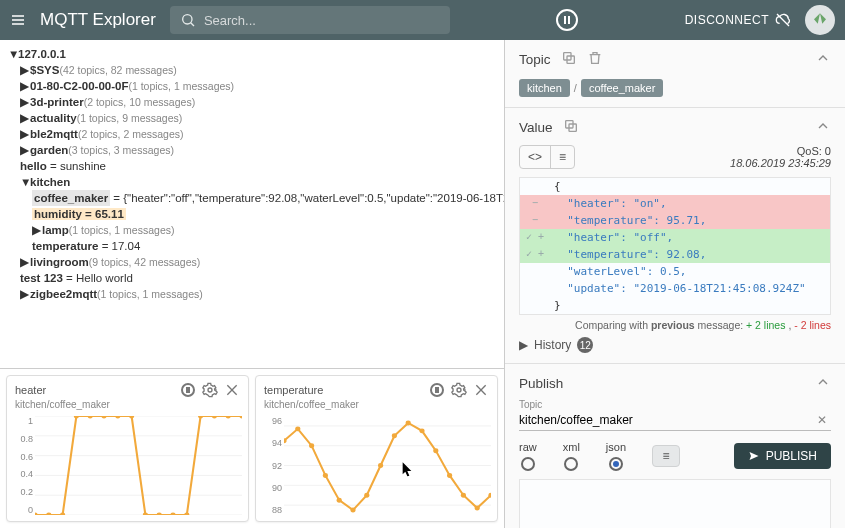 This screenshot has width=845, height=528. I want to click on format-raw: raw, so click(528, 456).